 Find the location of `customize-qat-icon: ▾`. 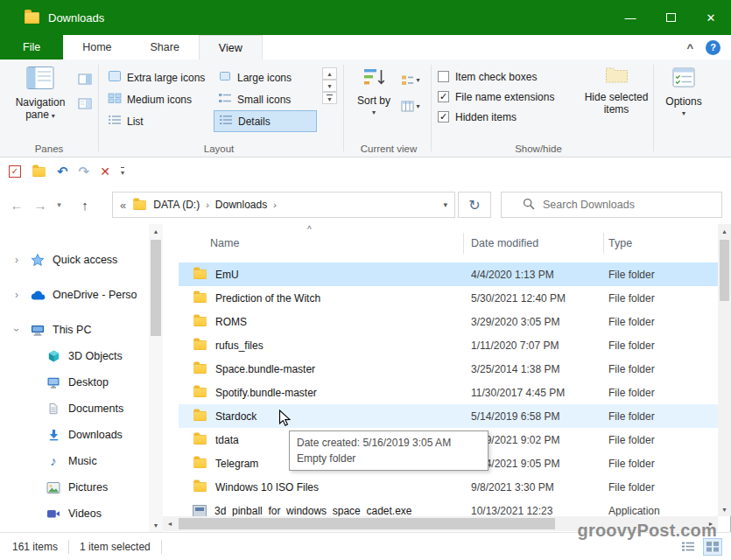

customize-qat-icon: ▾ is located at coordinates (123, 172).